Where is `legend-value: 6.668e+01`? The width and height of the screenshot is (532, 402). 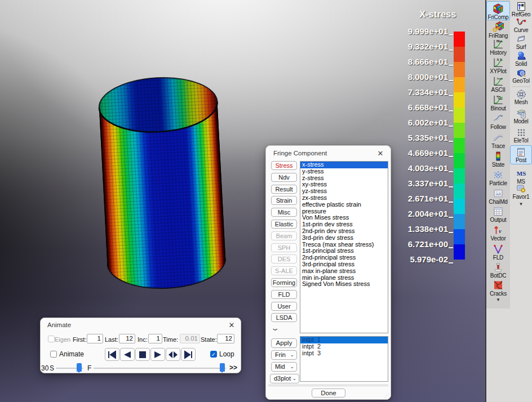 legend-value: 6.668e+01 is located at coordinates (428, 107).